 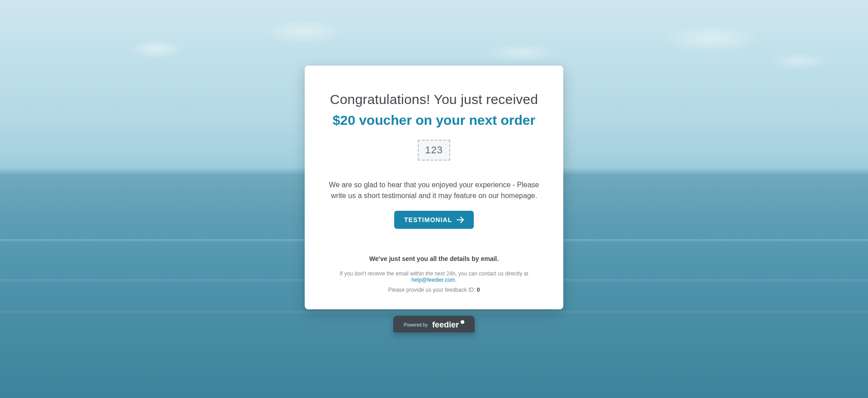 What do you see at coordinates (416, 325) in the screenshot?
I see `powered-by-label: Powered by` at bounding box center [416, 325].